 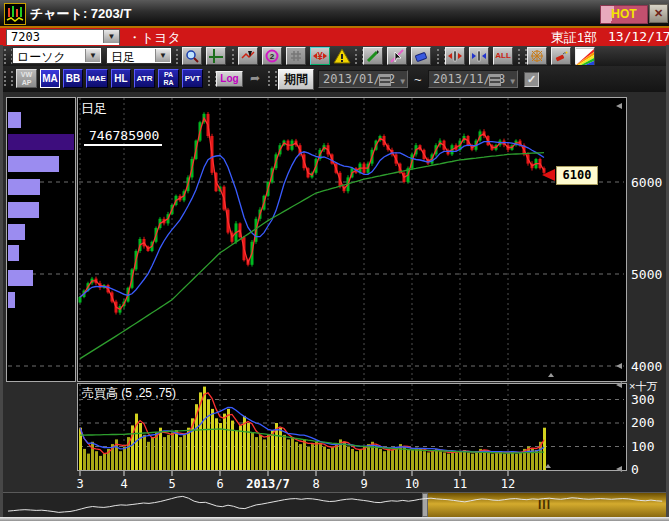 I want to click on select-cursor-button, so click(x=397, y=56).